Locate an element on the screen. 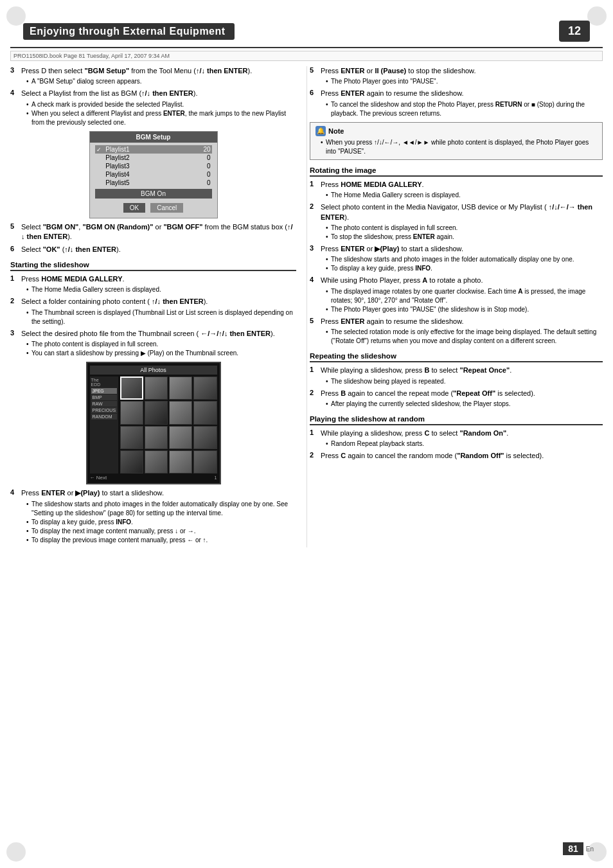  bullet-list: To cancel the slideshow and stop the Pho… is located at coordinates (461, 109).